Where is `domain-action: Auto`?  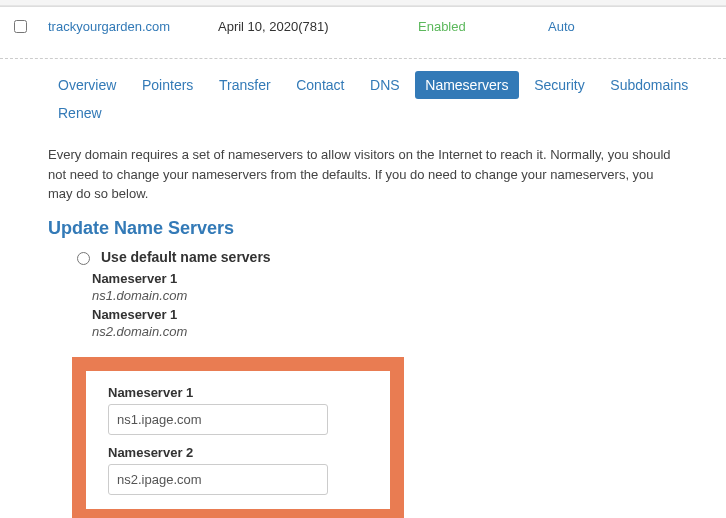
domain-action: Auto is located at coordinates (562, 26).